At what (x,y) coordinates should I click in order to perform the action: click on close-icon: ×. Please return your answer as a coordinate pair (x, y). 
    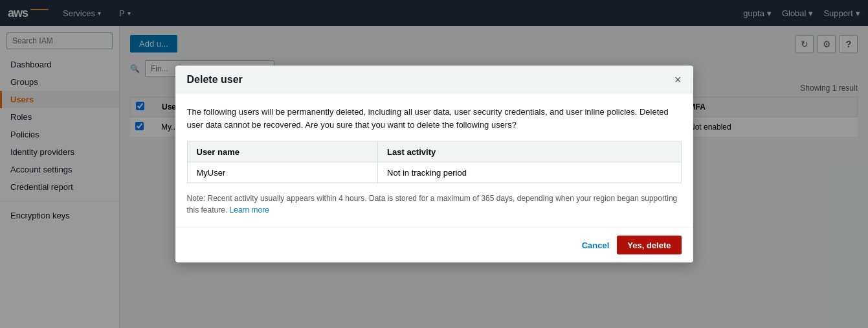
    Looking at the image, I should click on (678, 80).